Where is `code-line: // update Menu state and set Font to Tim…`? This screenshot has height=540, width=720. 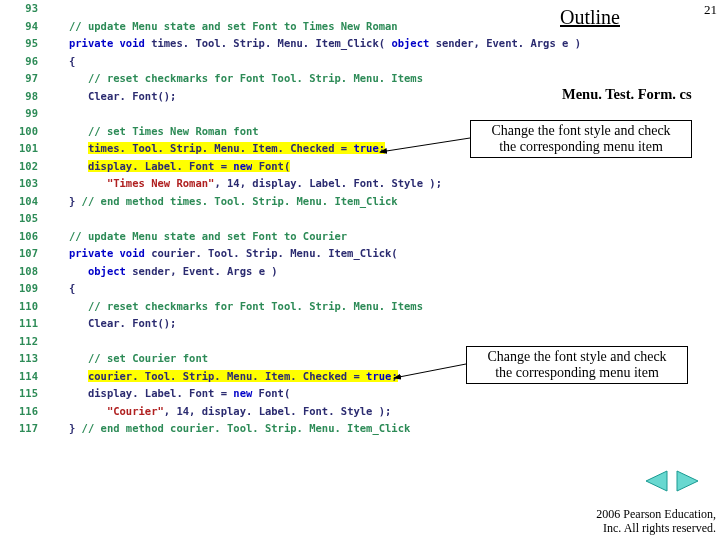 code-line: // update Menu state and set Font to Tim… is located at coordinates (316, 27).